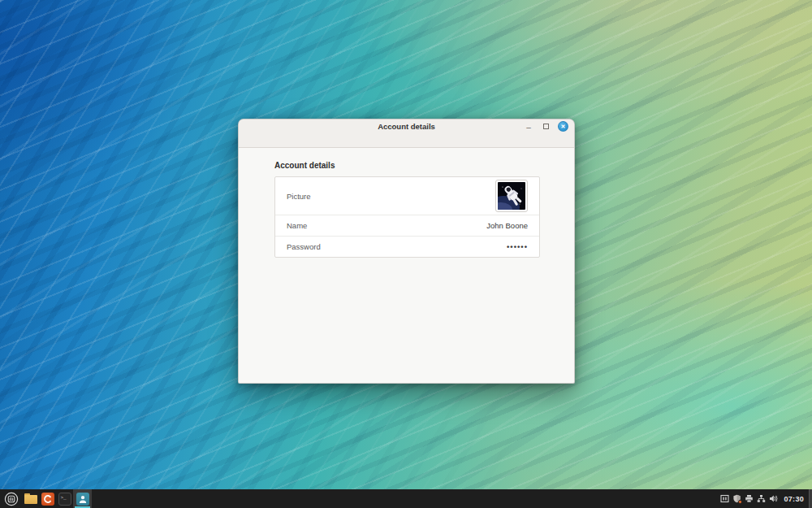 This screenshot has height=508, width=812. I want to click on files-launcher, so click(31, 499).